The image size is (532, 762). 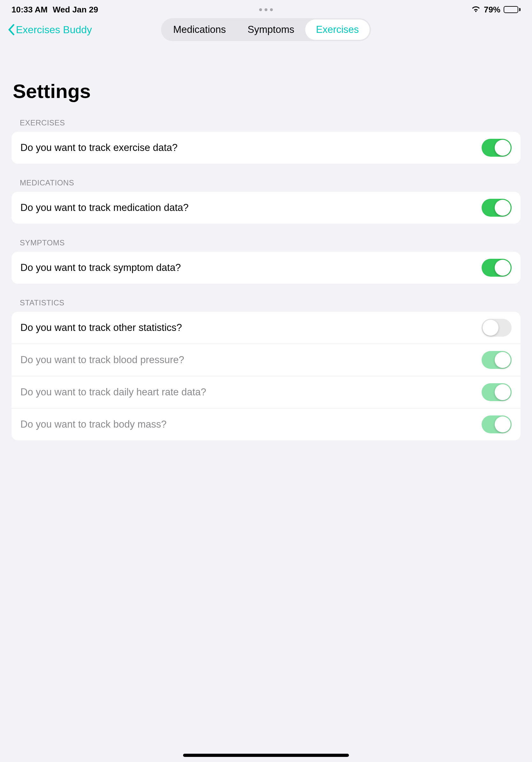 I want to click on segment-label: Symptoms, so click(x=271, y=30).